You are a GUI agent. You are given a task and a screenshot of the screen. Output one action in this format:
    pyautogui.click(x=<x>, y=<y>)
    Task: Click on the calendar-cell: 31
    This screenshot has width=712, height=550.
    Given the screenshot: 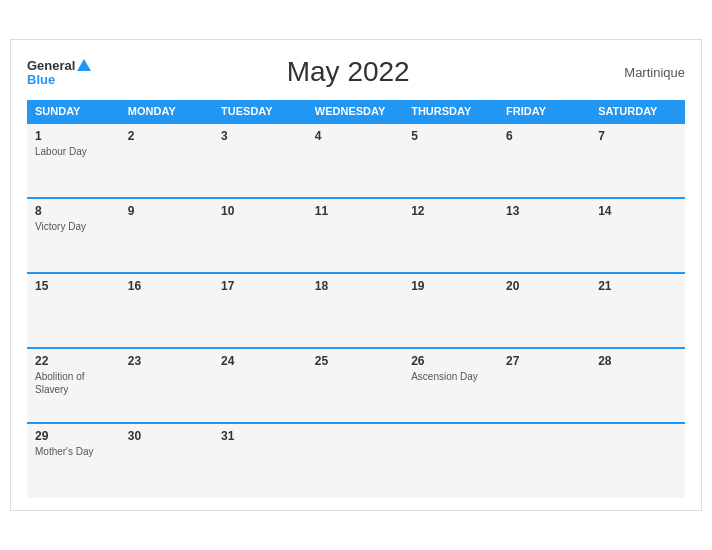 What is the action you would take?
    pyautogui.click(x=260, y=460)
    